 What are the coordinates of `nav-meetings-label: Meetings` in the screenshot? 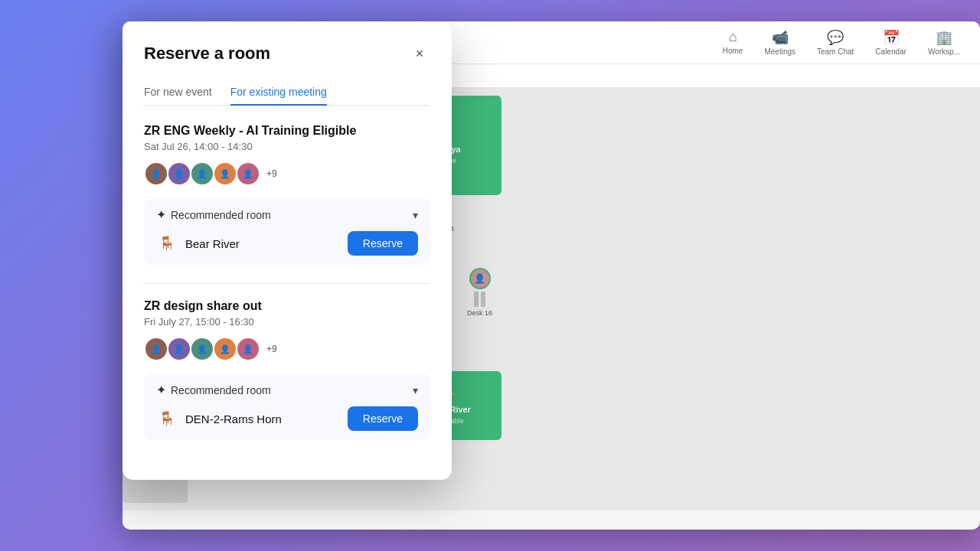 It's located at (779, 52).